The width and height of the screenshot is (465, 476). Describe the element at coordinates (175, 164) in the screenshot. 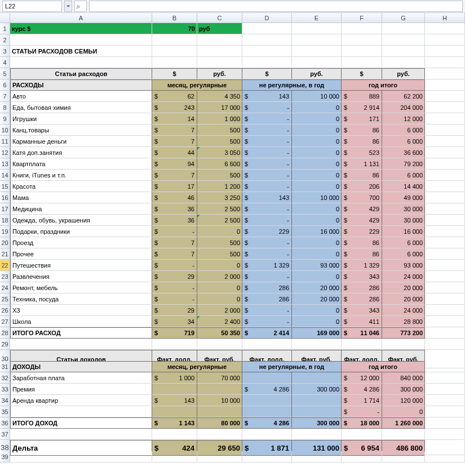

I see `exp-m-usd: $94` at that location.